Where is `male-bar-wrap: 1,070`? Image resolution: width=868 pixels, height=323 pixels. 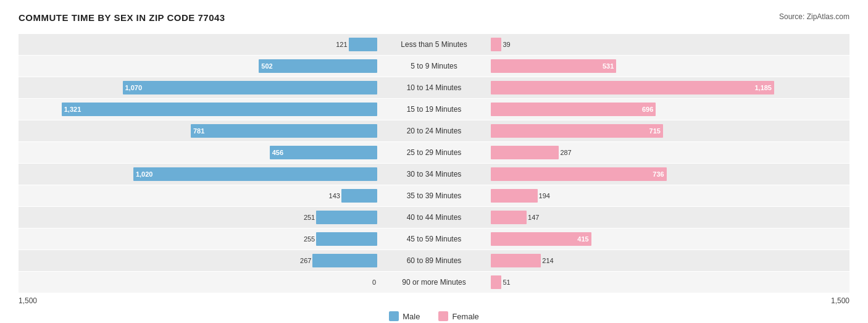
male-bar-wrap: 1,070 is located at coordinates (198, 88).